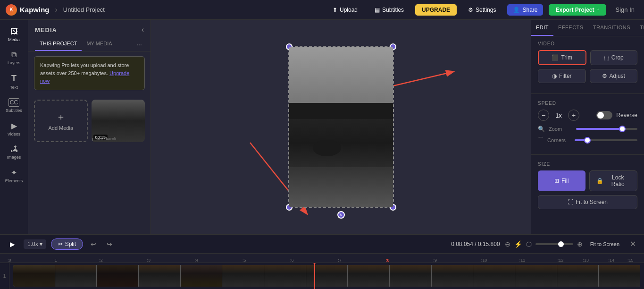 The height and width of the screenshot is (289, 644). What do you see at coordinates (14, 106) in the screenshot?
I see `sidebar-item-subtitles: CC Subtitles` at bounding box center [14, 106].